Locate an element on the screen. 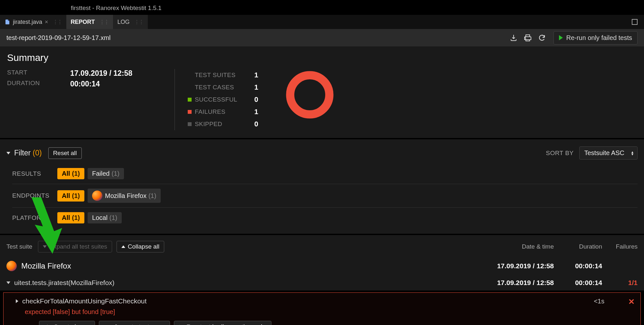 This screenshot has width=644, height=325. filter-platform-label: PLATFORM is located at coordinates (35, 218).